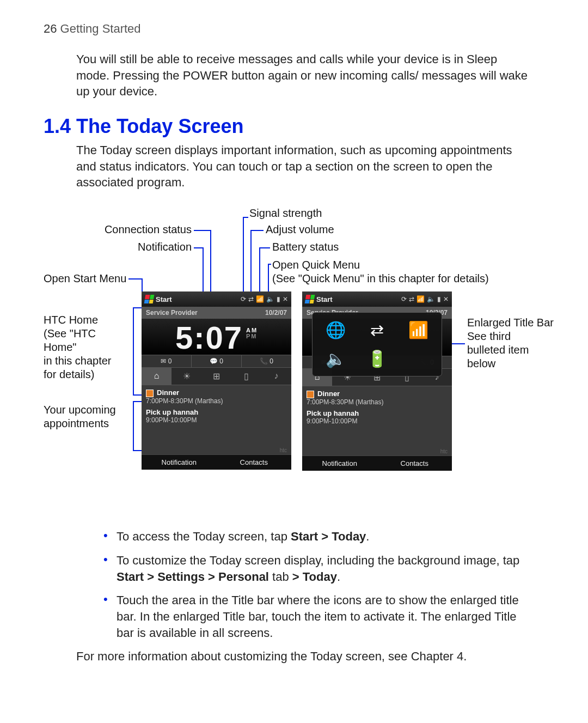 The image size is (588, 723). Describe the element at coordinates (377, 359) in the screenshot. I see `overlay-battery-icon: 🔋` at that location.